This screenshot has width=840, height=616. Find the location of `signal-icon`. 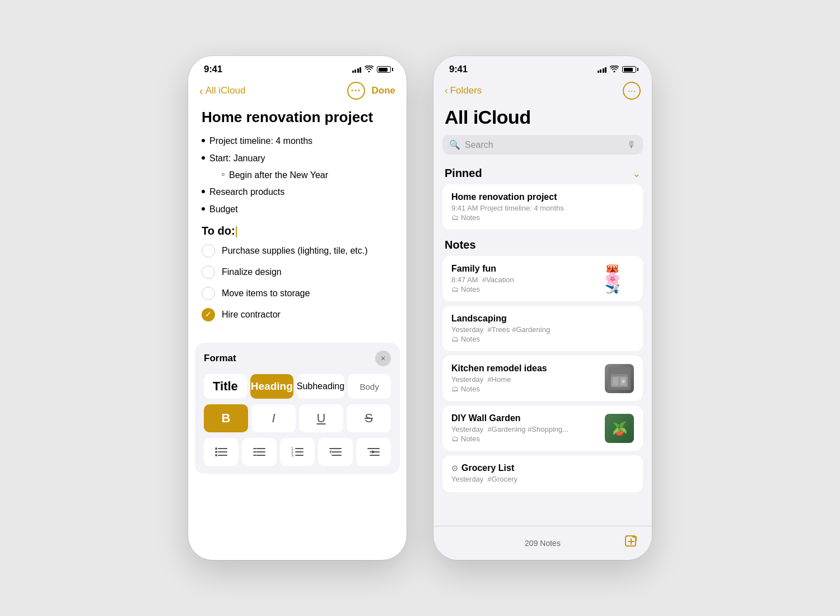

signal-icon is located at coordinates (357, 69).